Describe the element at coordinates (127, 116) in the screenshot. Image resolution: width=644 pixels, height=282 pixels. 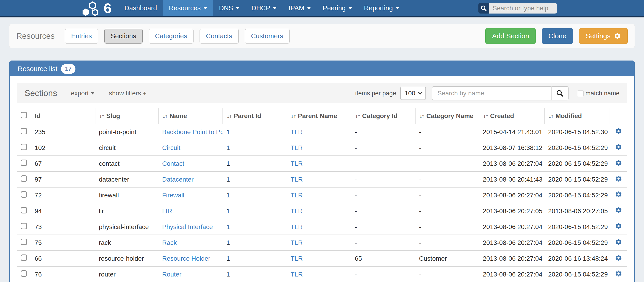
I see `col-header-slug: ↓↑Slug` at that location.